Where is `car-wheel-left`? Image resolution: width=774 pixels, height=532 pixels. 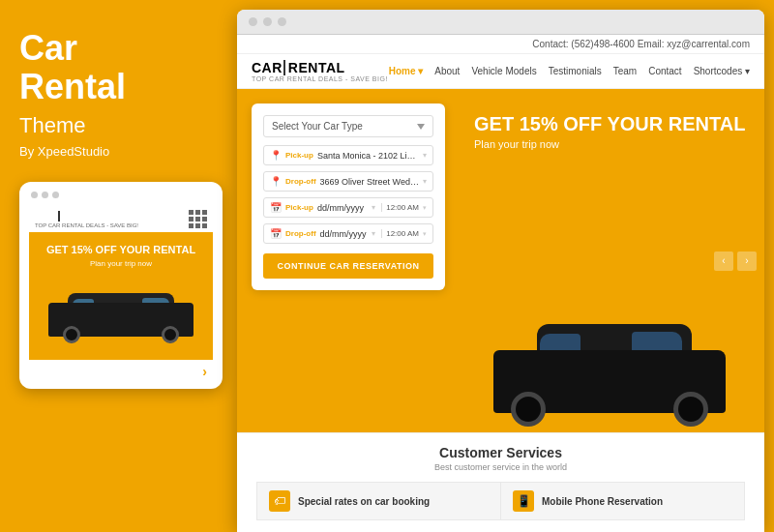 car-wheel-left is located at coordinates (72, 335).